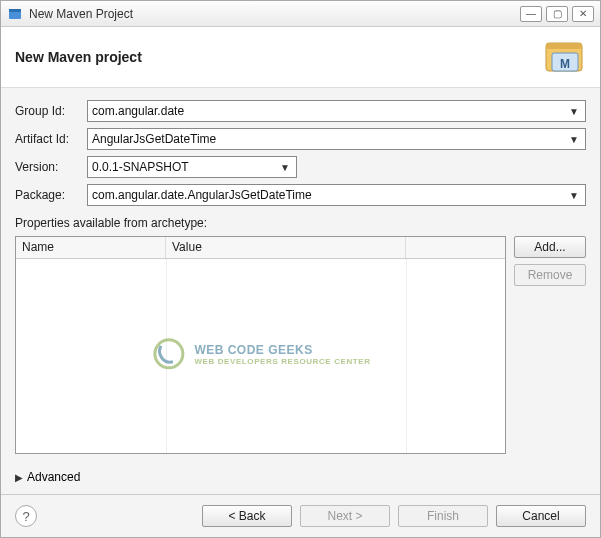  I want to click on group-id-label: Group Id:, so click(48, 111).